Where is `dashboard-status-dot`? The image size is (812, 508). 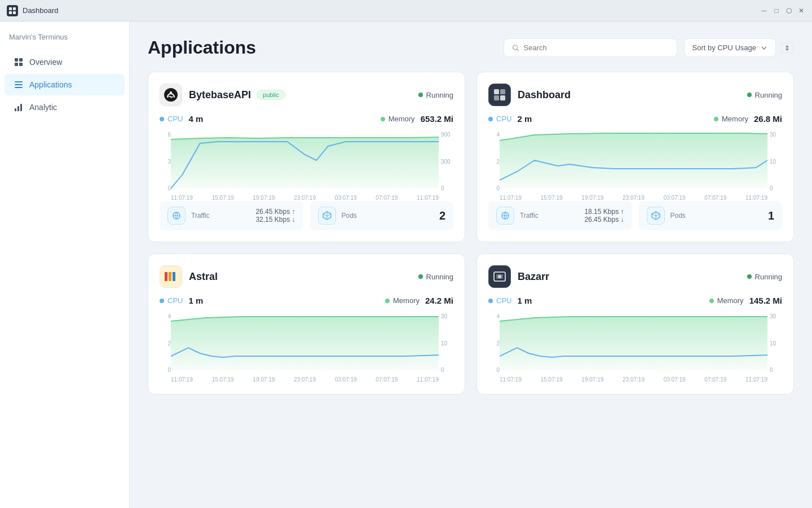
dashboard-status-dot is located at coordinates (749, 95).